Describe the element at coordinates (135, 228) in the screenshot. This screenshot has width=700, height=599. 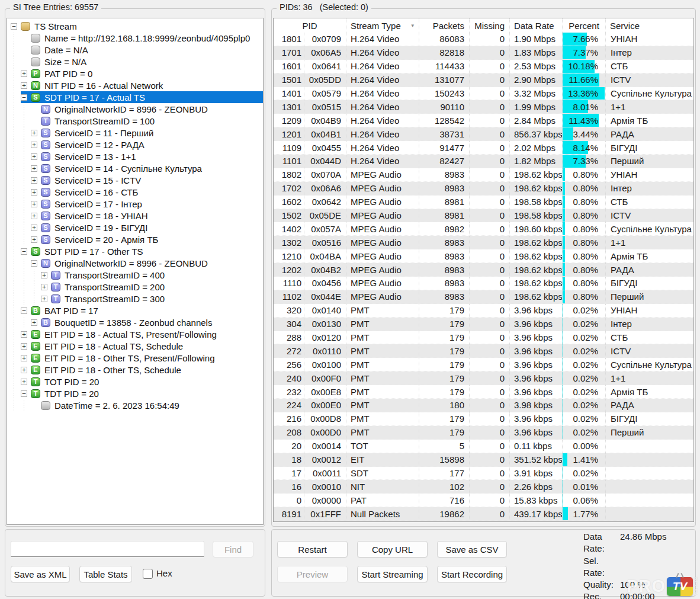
I see `tree-row: +SServiceID = 19 - БІГУДІ` at that location.